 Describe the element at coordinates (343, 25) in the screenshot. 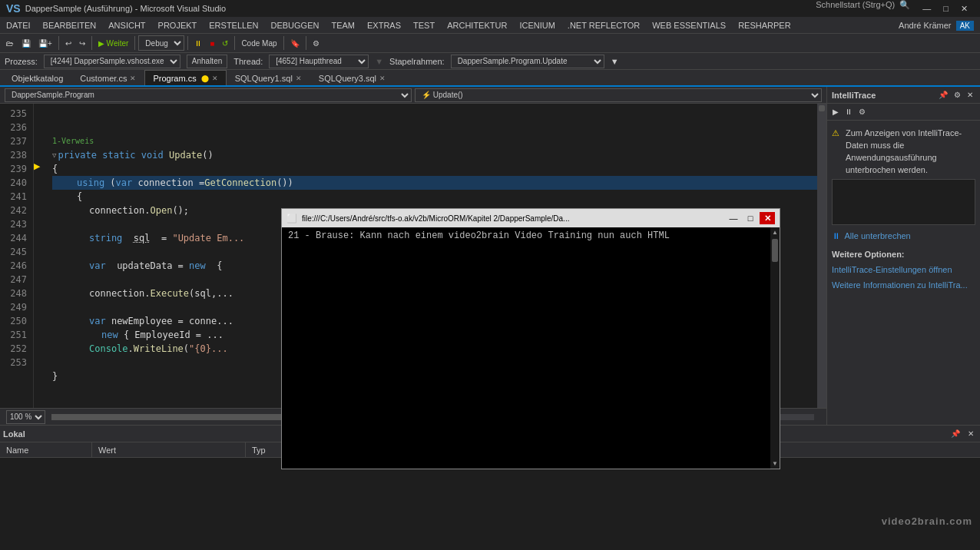

I see `menu-team: TEAM` at that location.